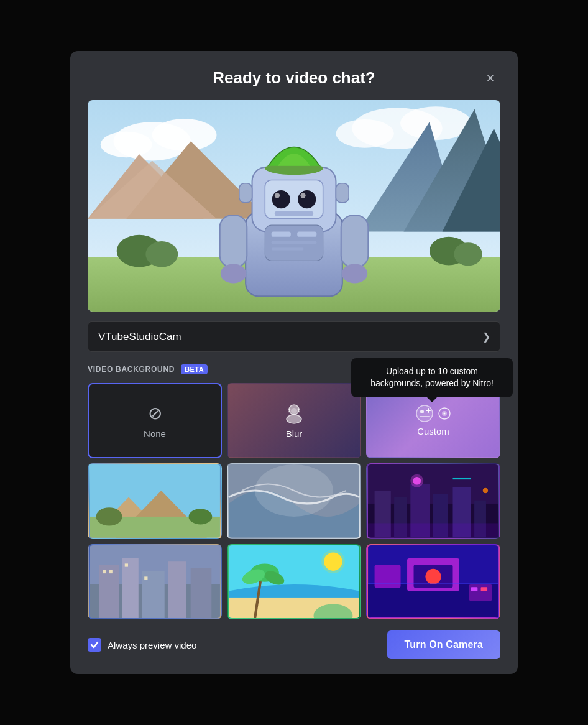  I want to click on always-preview-checkbox, so click(94, 645).